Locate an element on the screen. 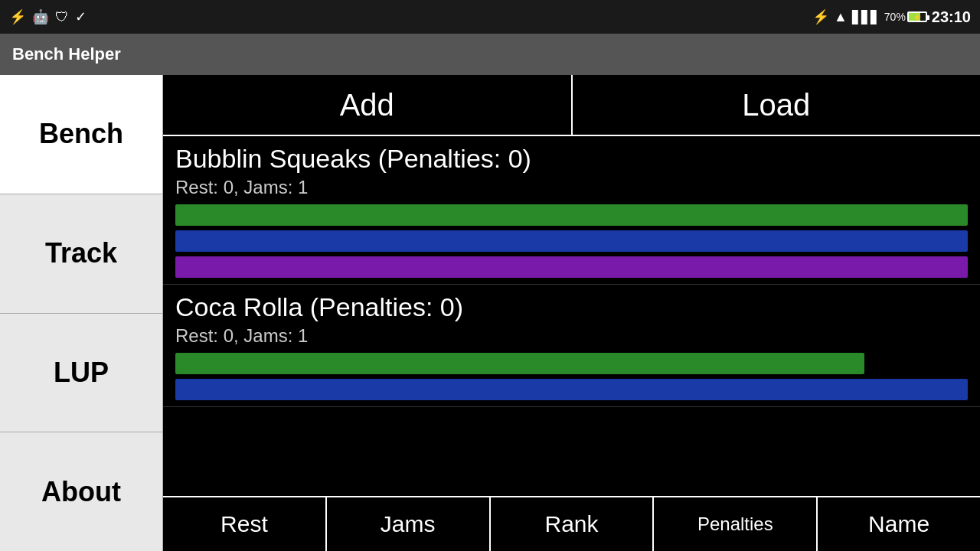 This screenshot has width=980, height=551. skater-2-bar-blue is located at coordinates (571, 390).